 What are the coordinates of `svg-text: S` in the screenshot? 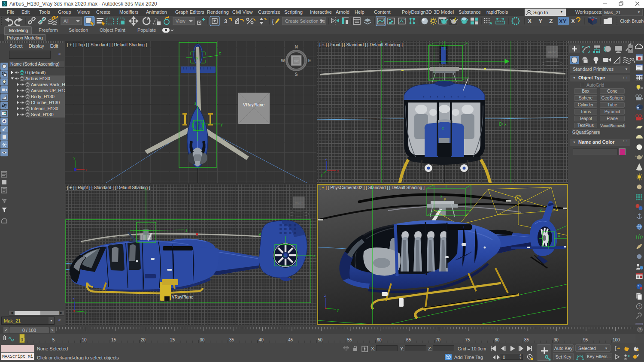 It's located at (296, 75).